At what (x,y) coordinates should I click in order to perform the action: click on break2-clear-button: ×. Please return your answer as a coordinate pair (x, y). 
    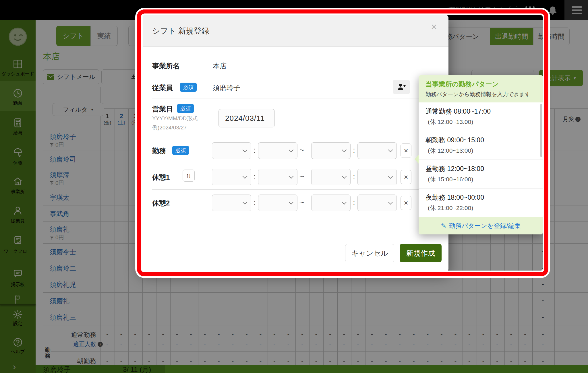
    Looking at the image, I should click on (406, 203).